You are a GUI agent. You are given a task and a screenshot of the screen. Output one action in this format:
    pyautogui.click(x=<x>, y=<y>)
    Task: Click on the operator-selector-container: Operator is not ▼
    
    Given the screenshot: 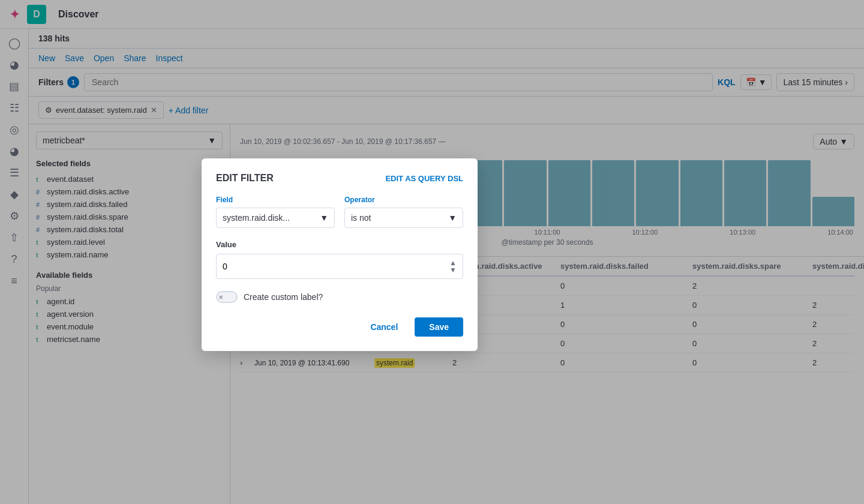 What is the action you would take?
    pyautogui.click(x=404, y=212)
    